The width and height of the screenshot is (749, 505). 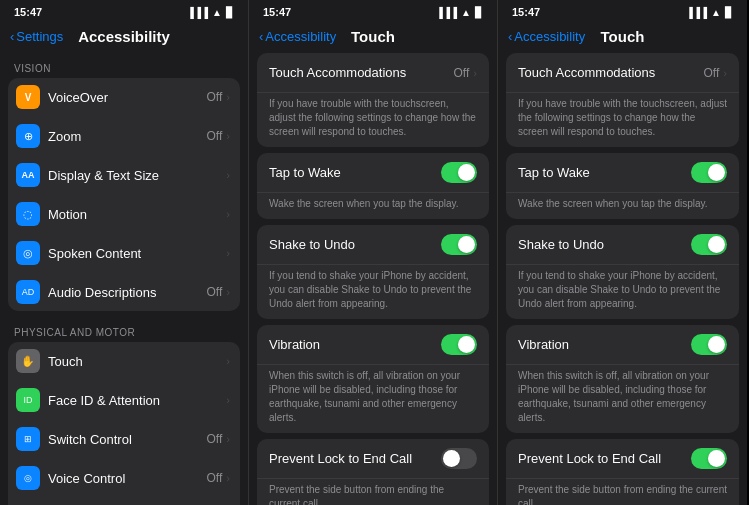 I want to click on vision-items-group: V VoiceOver Off › ⊕ Zoom Off › AA Displa…, so click(x=124, y=194).